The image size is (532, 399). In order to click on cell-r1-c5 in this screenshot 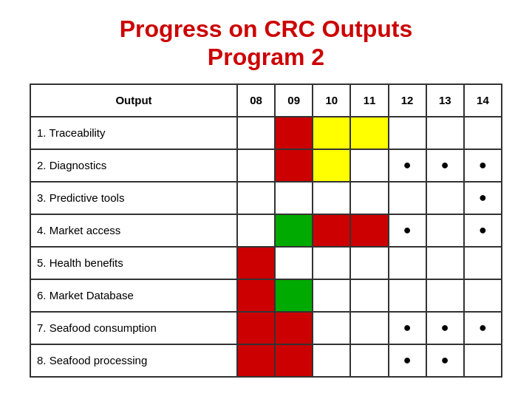, I will do `click(445, 166)`.